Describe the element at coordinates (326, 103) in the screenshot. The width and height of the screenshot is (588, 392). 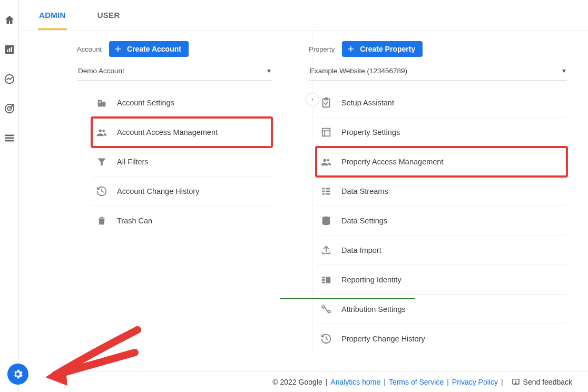
I see `checklist-icon` at that location.